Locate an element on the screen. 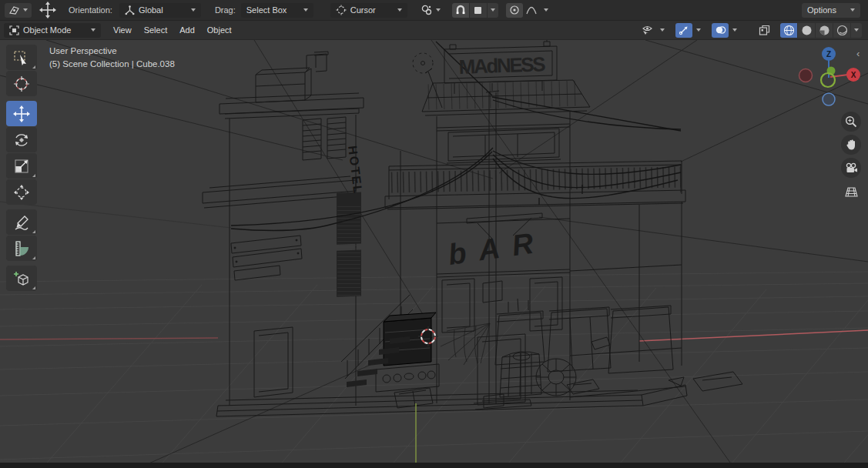  options-dropdown: Options is located at coordinates (831, 11).